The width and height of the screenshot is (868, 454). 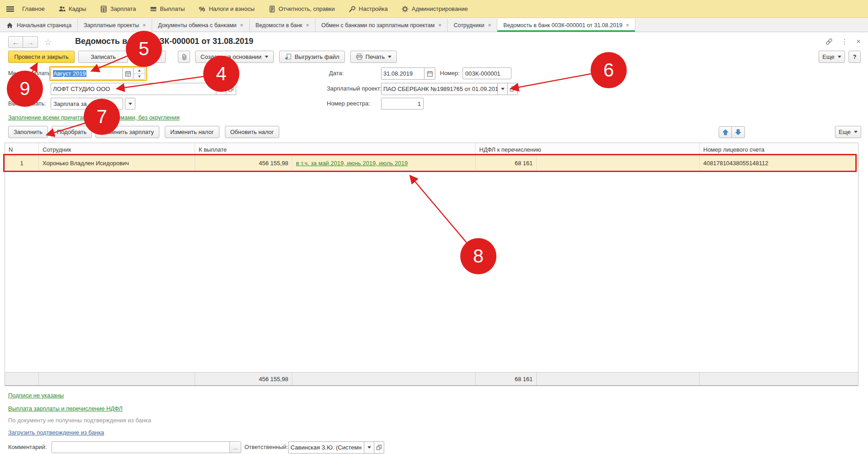 I want to click on load-confirmation-link: Загрузить подтверждение из банка, so click(x=56, y=433).